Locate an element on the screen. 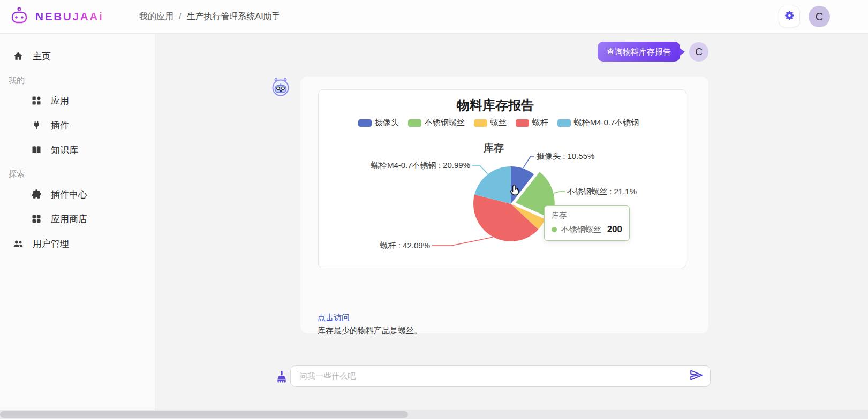  message-input: 问我一些什么吧 is located at coordinates (500, 376).